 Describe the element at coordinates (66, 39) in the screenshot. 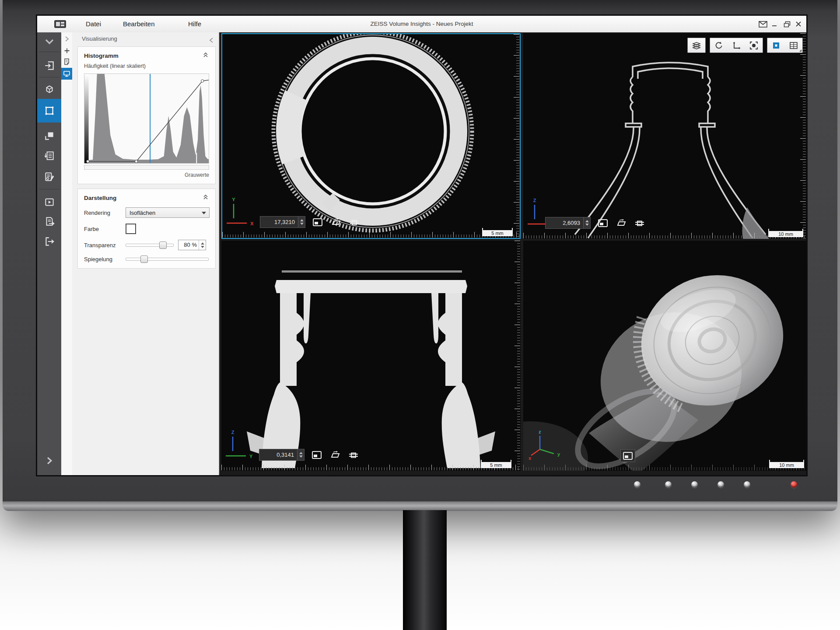

I see `panel-expand-button` at that location.